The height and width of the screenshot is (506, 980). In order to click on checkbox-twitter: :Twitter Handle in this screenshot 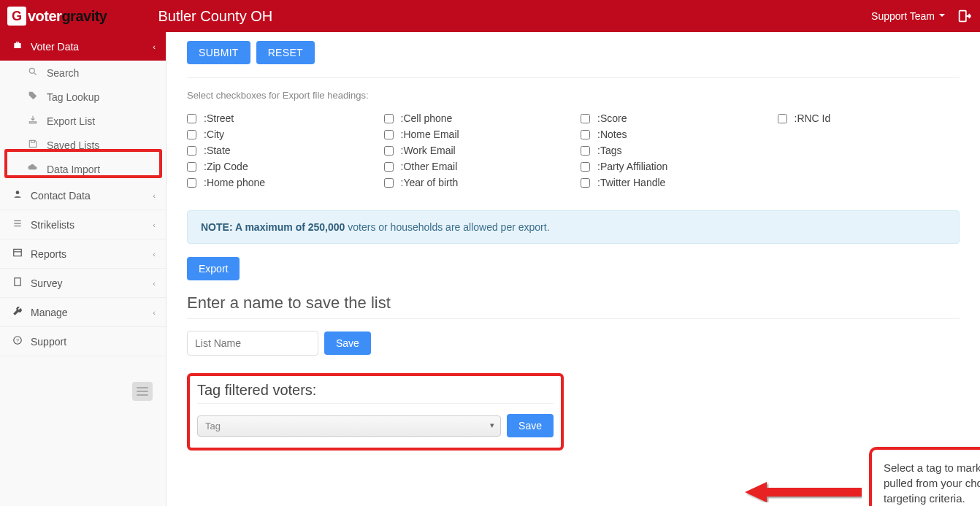, I will do `click(672, 183)`.